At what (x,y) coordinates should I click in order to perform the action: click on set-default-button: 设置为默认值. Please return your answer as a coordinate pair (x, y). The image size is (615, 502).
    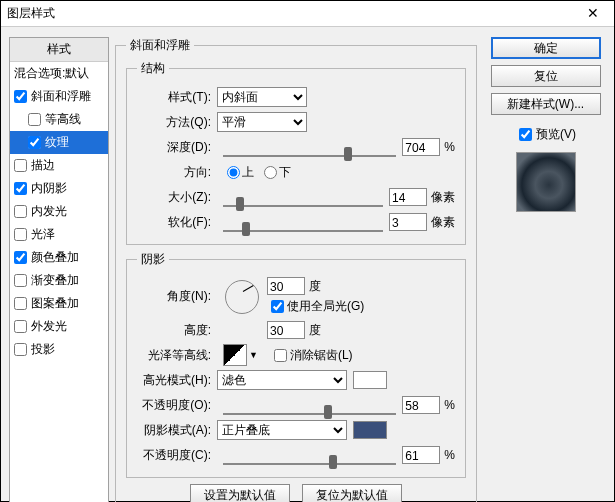
    Looking at the image, I should click on (240, 493).